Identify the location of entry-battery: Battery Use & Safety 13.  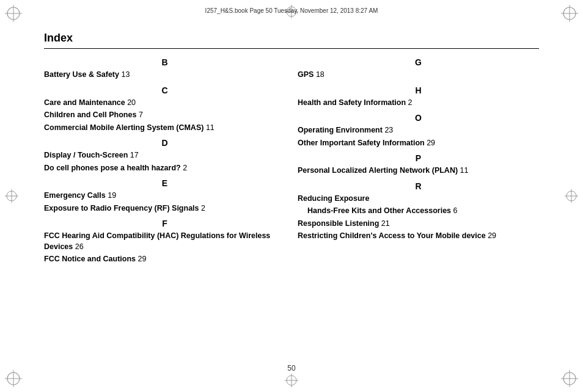
(165, 75).